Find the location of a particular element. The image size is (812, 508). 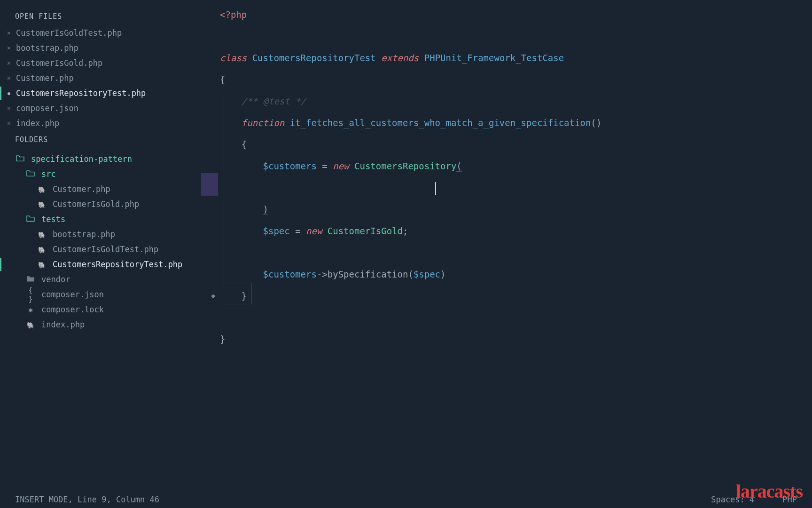

tree-item-label: CustomerIsGoldTest.php is located at coordinates (105, 249).